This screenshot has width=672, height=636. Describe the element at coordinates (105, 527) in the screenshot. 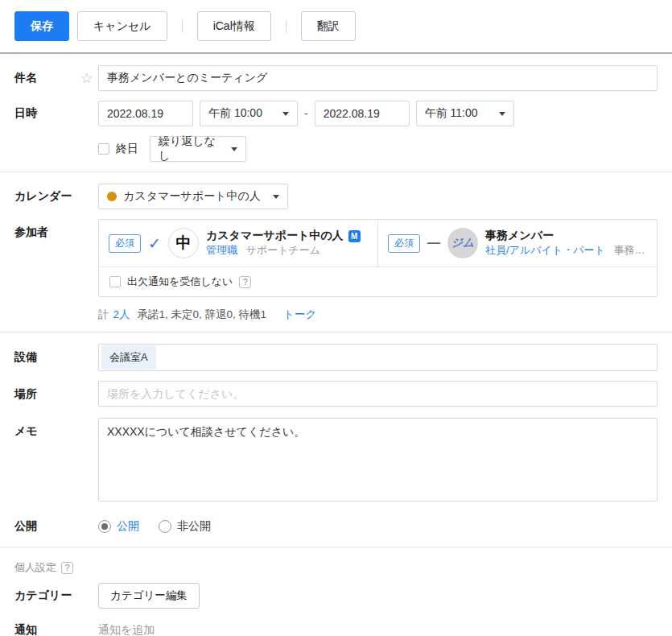

I see `radio-selected-icon` at that location.